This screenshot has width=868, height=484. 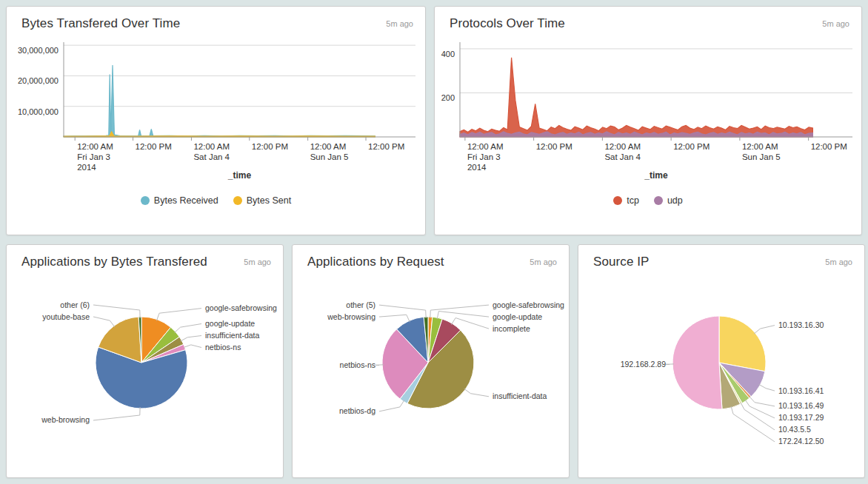 What do you see at coordinates (636, 98) in the screenshot?
I see `series-tcp` at bounding box center [636, 98].